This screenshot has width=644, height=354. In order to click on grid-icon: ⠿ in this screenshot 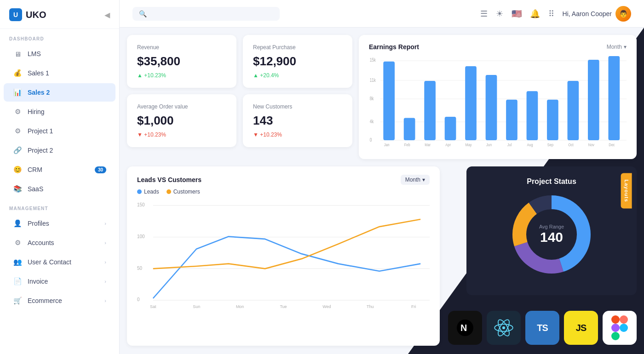, I will do `click(551, 14)`.